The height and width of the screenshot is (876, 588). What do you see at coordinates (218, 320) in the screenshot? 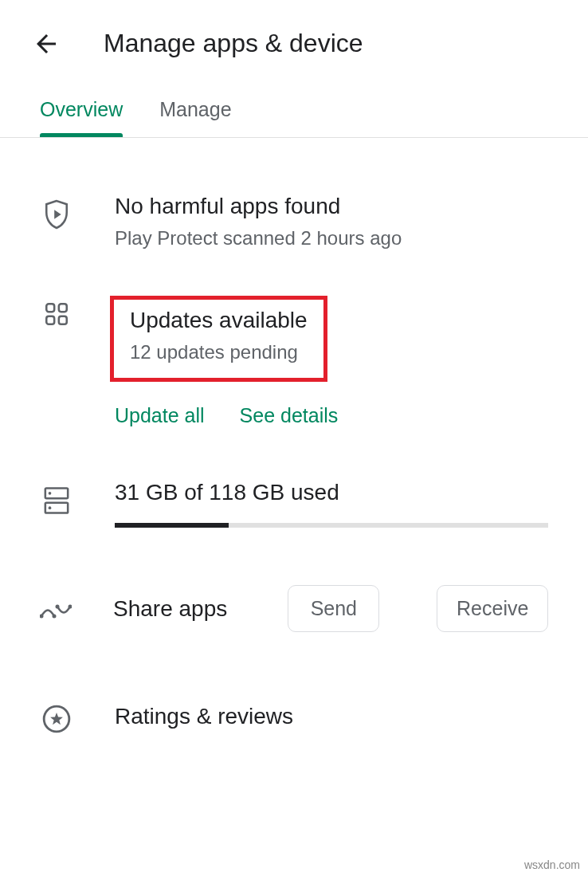
I see `updates-title: Updates available` at bounding box center [218, 320].